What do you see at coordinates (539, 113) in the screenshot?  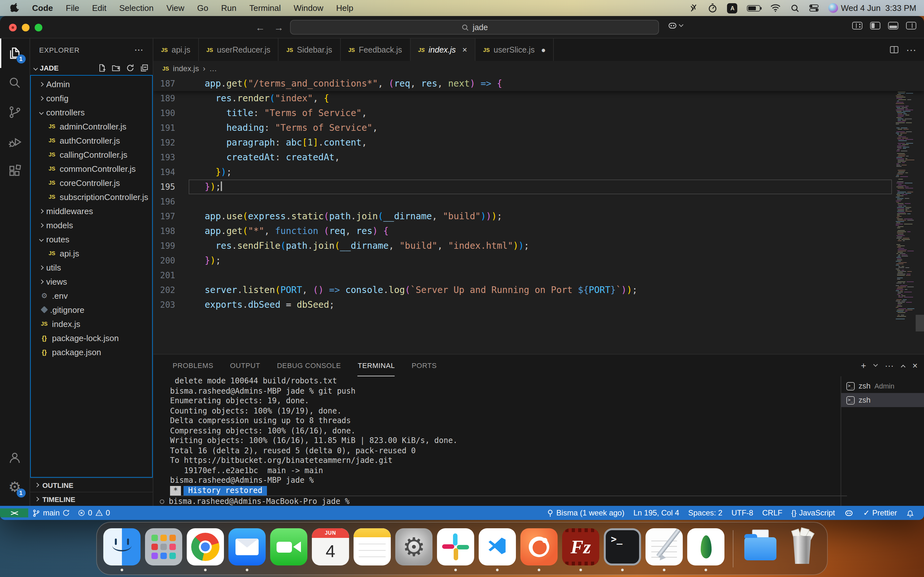 I see `code-line-190: 190 title: "Terms of Service",` at bounding box center [539, 113].